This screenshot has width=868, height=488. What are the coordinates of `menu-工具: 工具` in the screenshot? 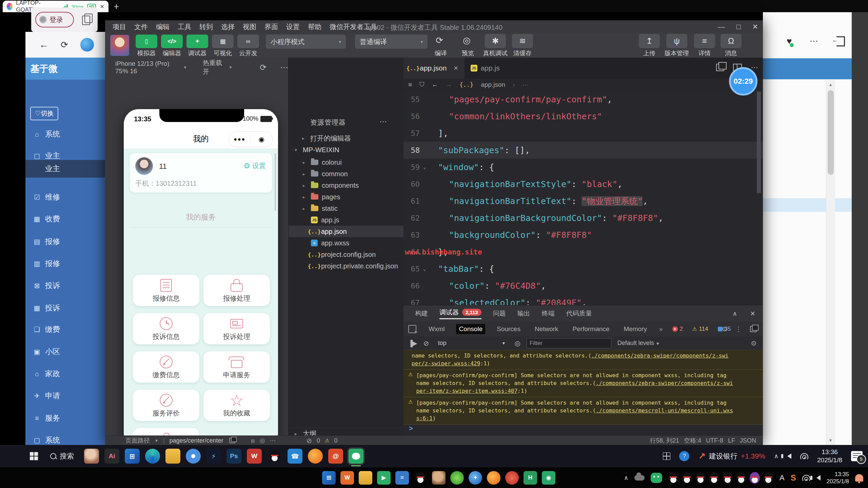 It's located at (184, 27).